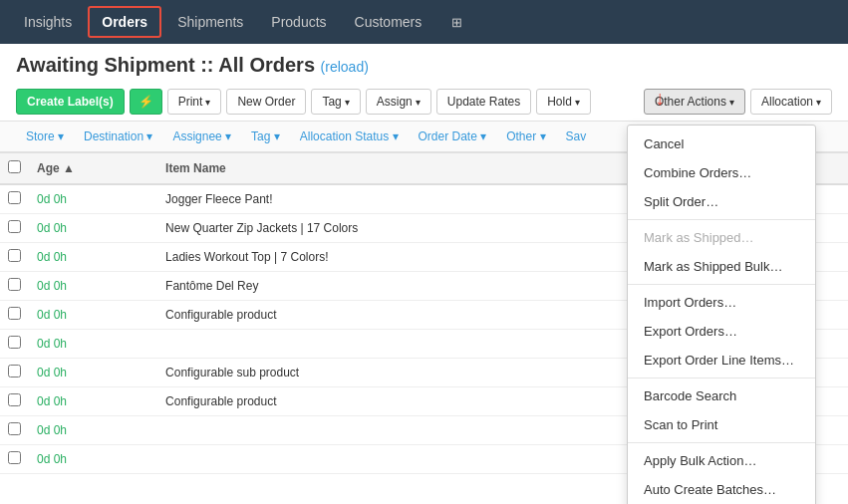 The image size is (848, 504). I want to click on create-label-button: Create Label(s), so click(70, 102).